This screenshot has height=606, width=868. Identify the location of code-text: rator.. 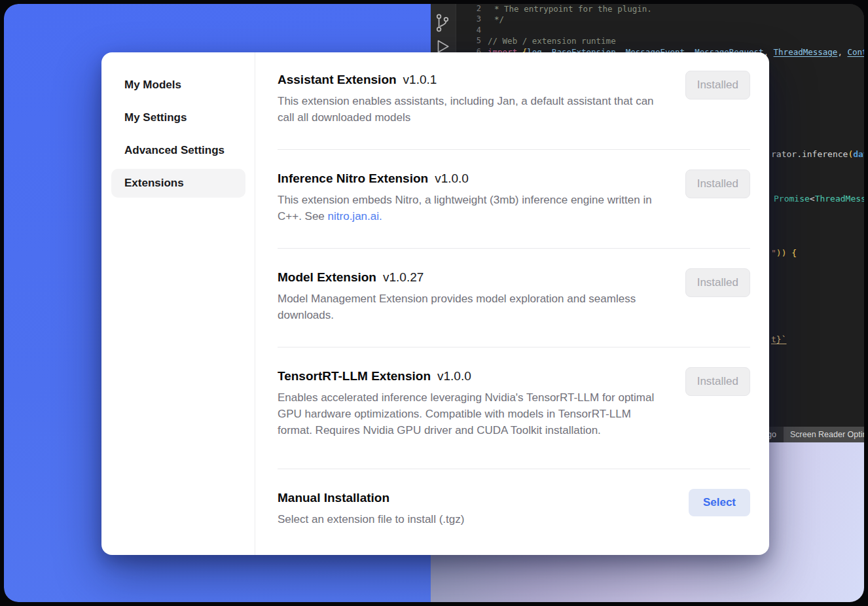
(787, 154).